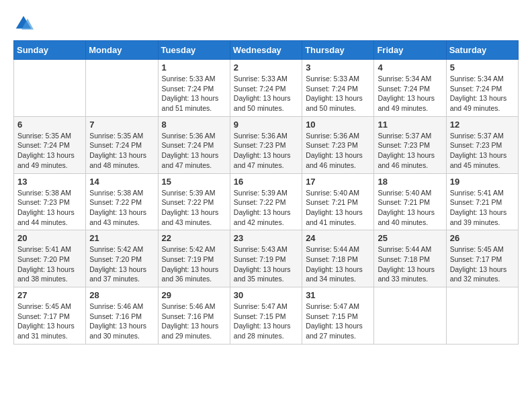 This screenshot has height=411, width=532. Describe the element at coordinates (50, 181) in the screenshot. I see `day-number: 13` at that location.